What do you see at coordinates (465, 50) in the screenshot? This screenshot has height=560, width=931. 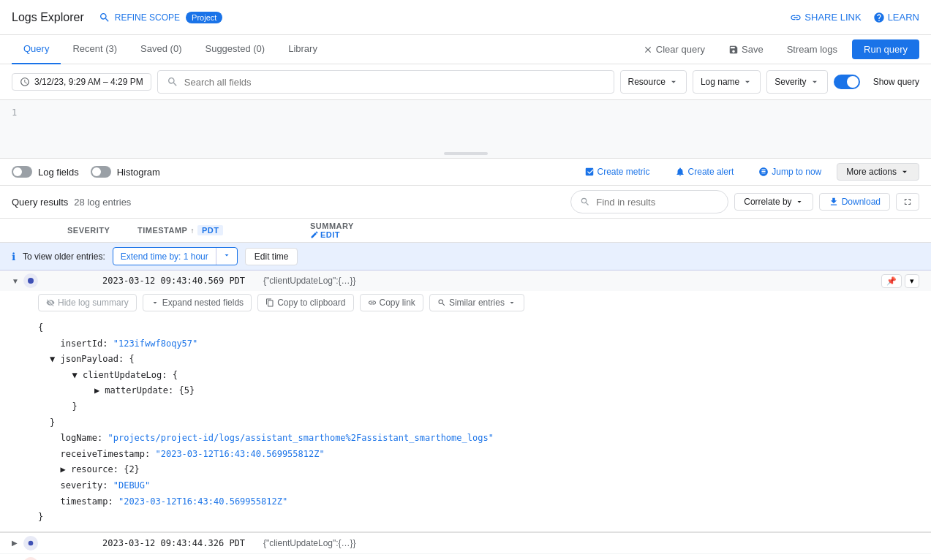 I see `nav-tabs: Query Recent (3) Saved (0) Suggested (0)…` at bounding box center [465, 50].